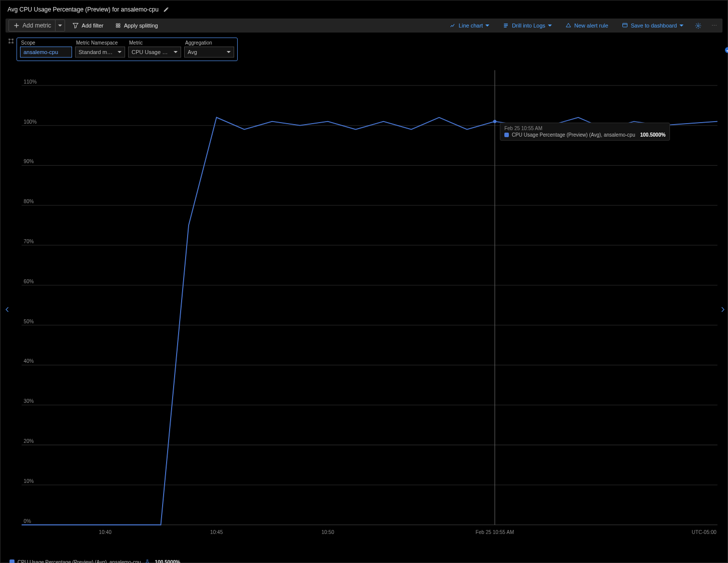 The width and height of the screenshot is (728, 563). Describe the element at coordinates (471, 26) in the screenshot. I see `chart-type-label: Line chart` at that location.